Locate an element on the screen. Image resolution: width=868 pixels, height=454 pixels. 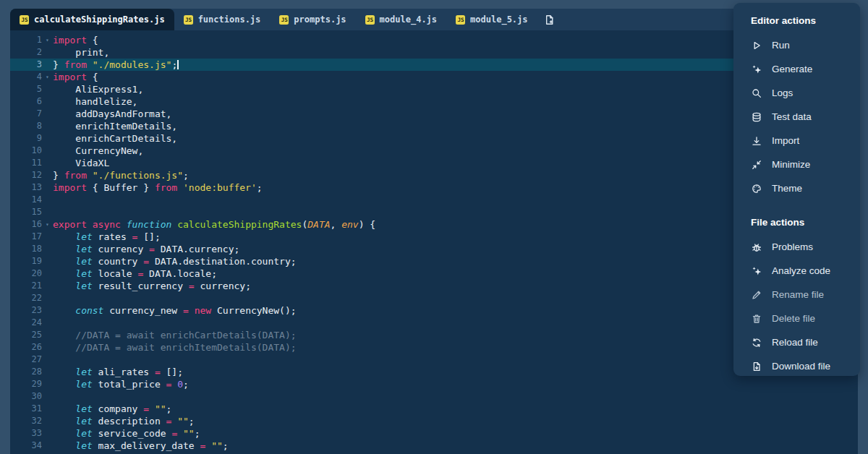
tab-module_5-js: JSmodule_5.js is located at coordinates (492, 20).